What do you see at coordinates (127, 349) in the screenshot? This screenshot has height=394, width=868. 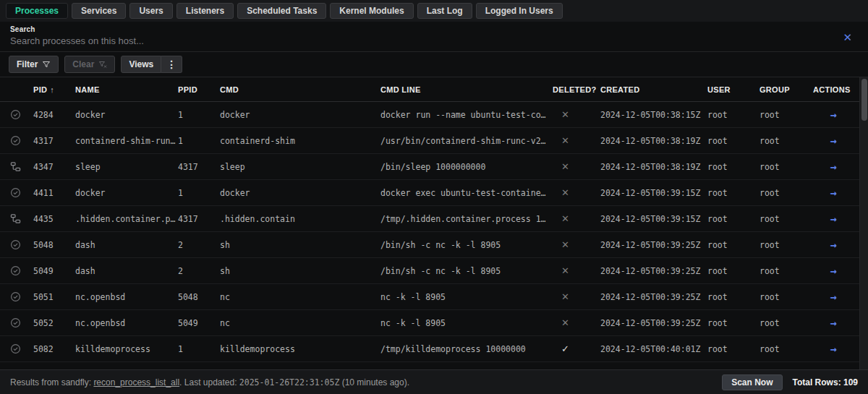 I see `cell-name: killdemoprocess` at bounding box center [127, 349].